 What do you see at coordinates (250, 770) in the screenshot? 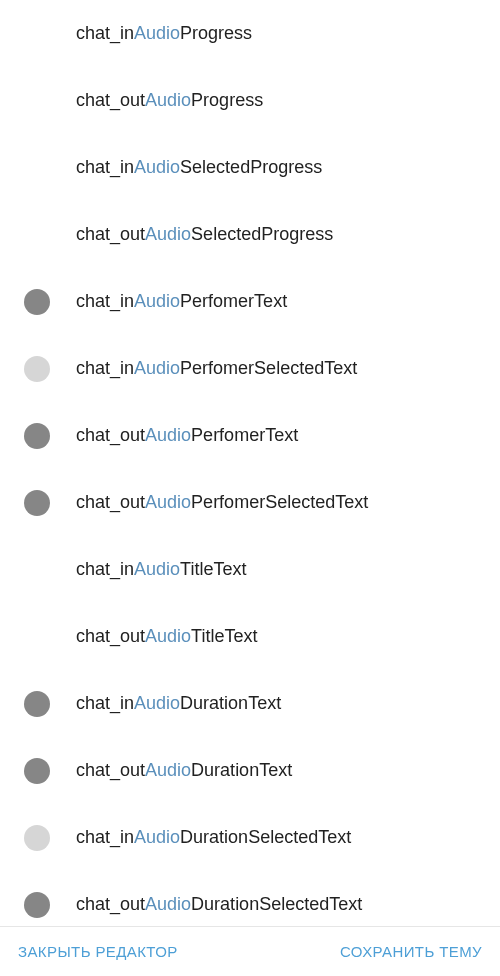
I see `list-item: chat_outAudioDurationText` at bounding box center [250, 770].